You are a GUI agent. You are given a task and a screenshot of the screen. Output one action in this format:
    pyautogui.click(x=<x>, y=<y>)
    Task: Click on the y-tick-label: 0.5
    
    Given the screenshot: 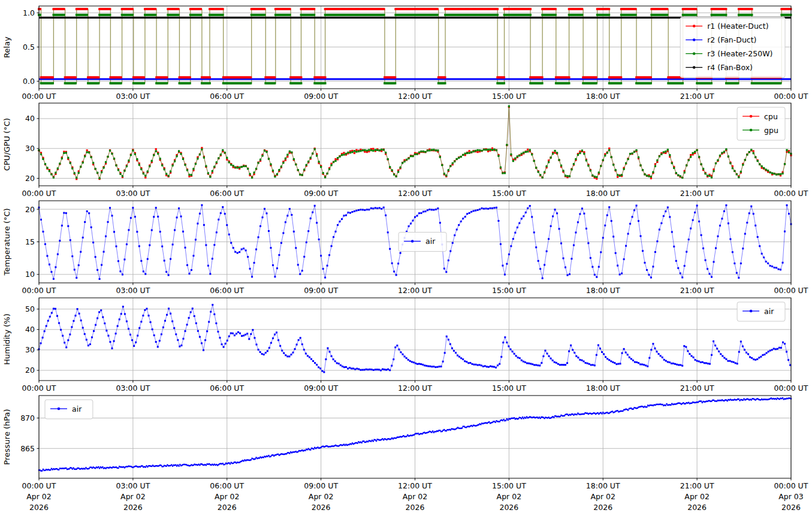 What is the action you would take?
    pyautogui.click(x=29, y=47)
    